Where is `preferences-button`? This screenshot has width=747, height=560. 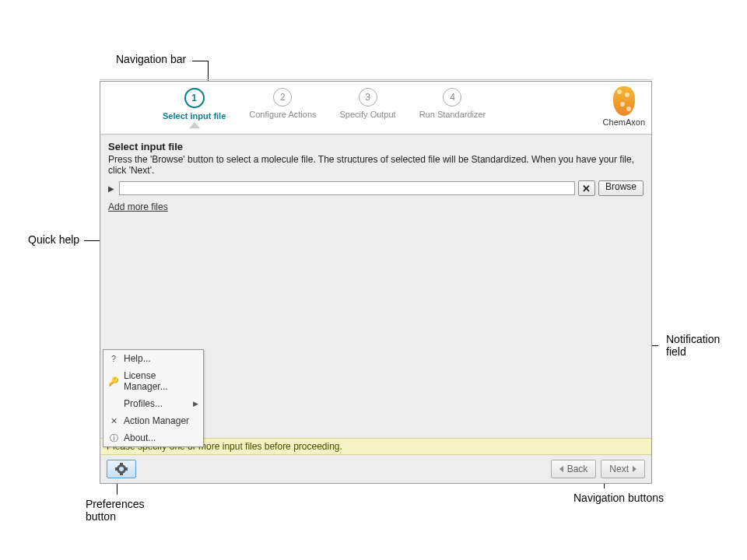
preferences-button is located at coordinates (121, 469).